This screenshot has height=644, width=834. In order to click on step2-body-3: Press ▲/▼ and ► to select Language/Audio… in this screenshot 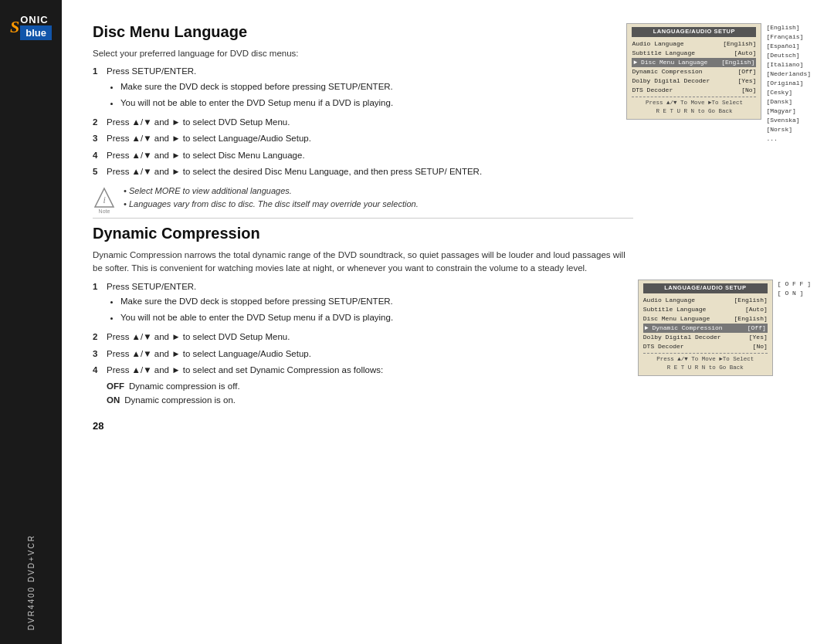, I will do `click(370, 354)`.